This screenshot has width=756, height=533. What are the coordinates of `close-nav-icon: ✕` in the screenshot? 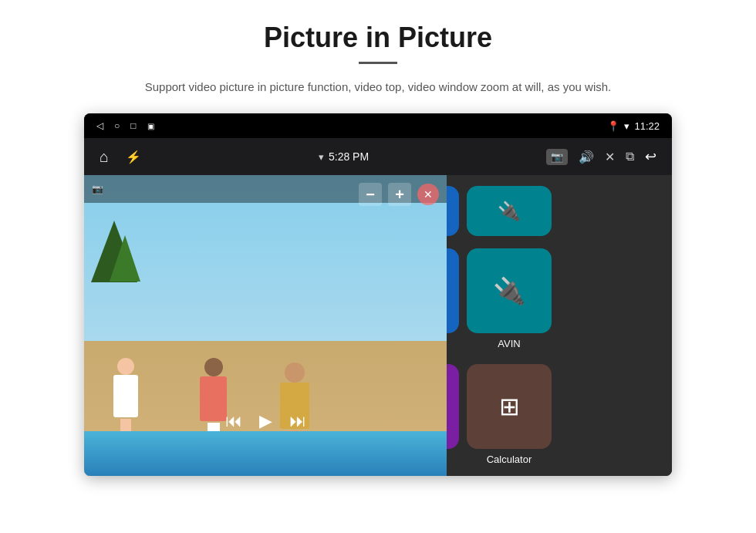 It's located at (609, 157).